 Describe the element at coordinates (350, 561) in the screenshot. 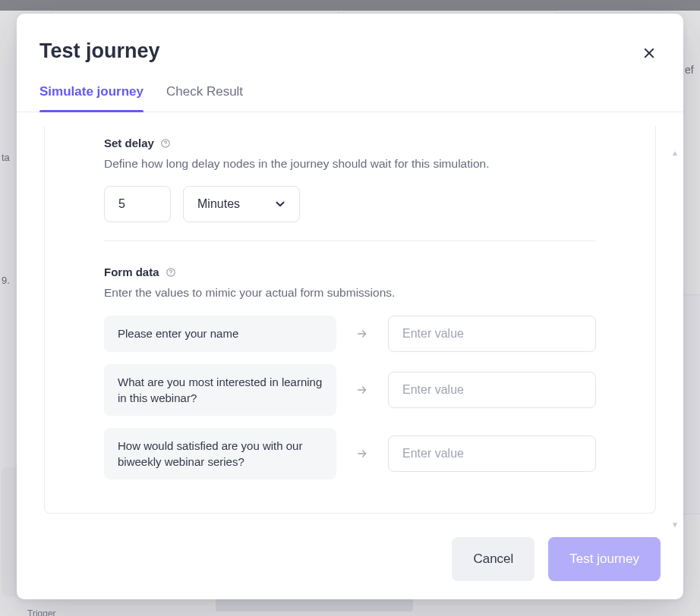

I see `modal-footer: Cancel Test journey` at that location.